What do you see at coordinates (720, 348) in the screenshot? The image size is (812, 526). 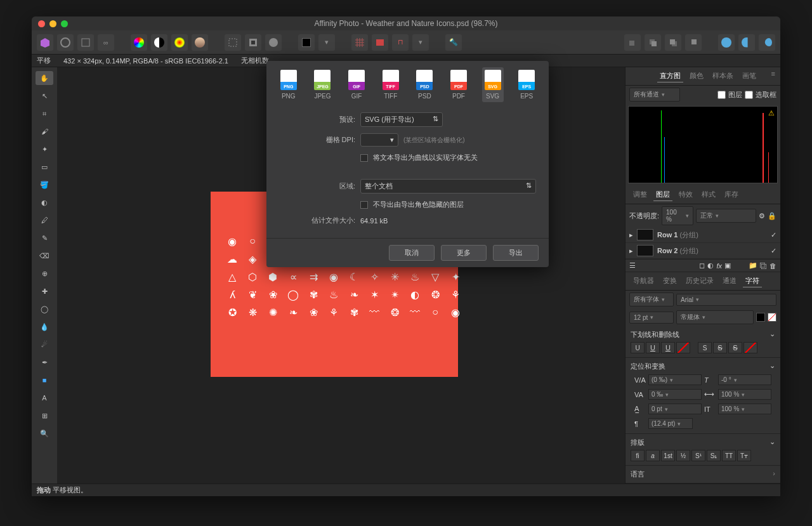 I see `strike2-btn: S` at bounding box center [720, 348].